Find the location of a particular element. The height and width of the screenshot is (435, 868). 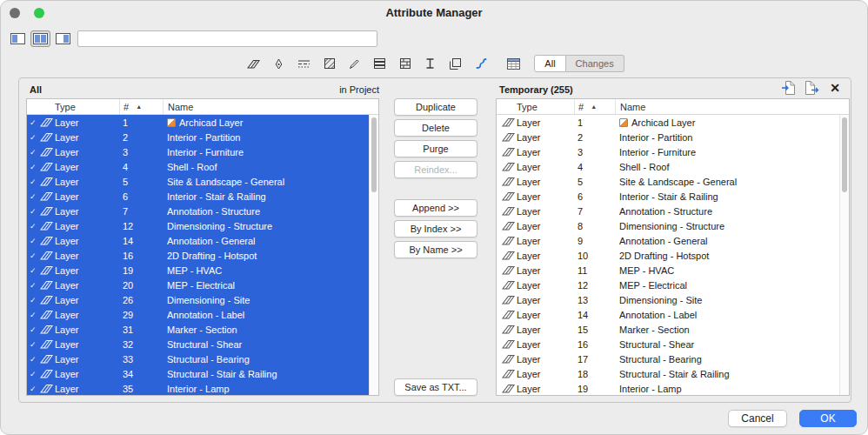

row-number: 6 is located at coordinates (141, 197).